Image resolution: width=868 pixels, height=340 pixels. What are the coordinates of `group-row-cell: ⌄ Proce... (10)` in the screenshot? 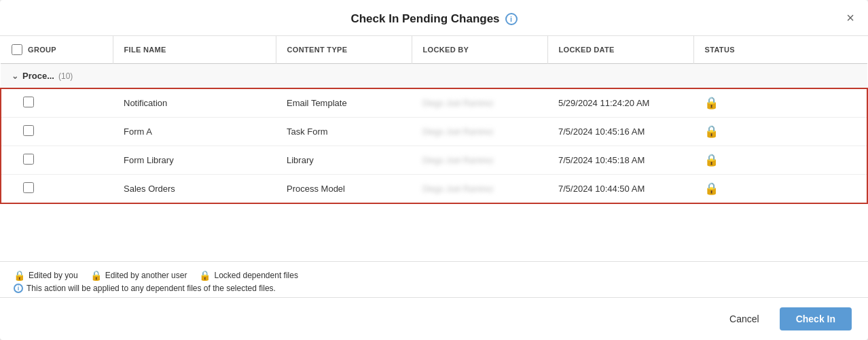 It's located at (434, 76).